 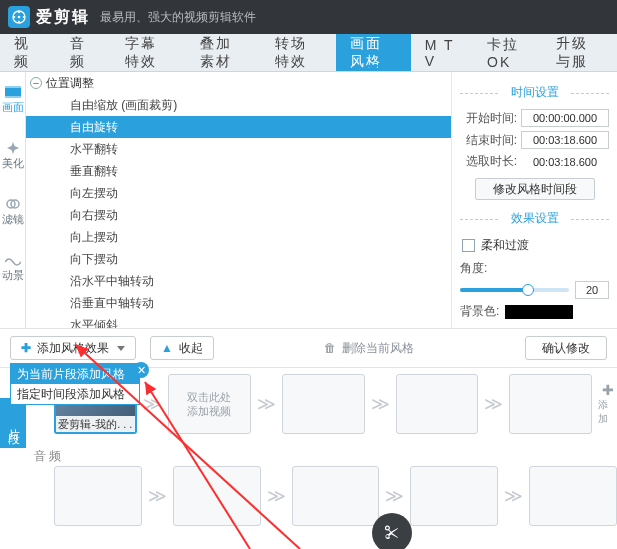 I want to click on sidecat-frame-label: 画面, so click(x=13, y=108).